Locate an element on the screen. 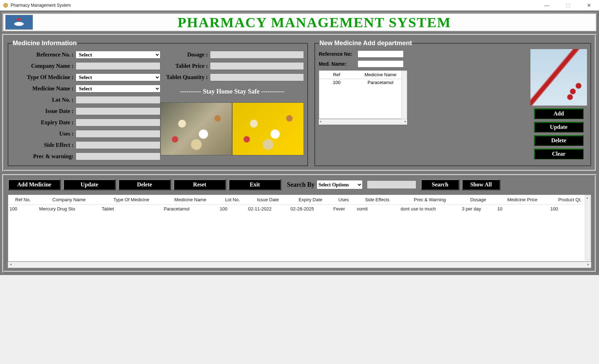 The image size is (599, 364). add-medicine-button: Add Medicine is located at coordinates (34, 185).